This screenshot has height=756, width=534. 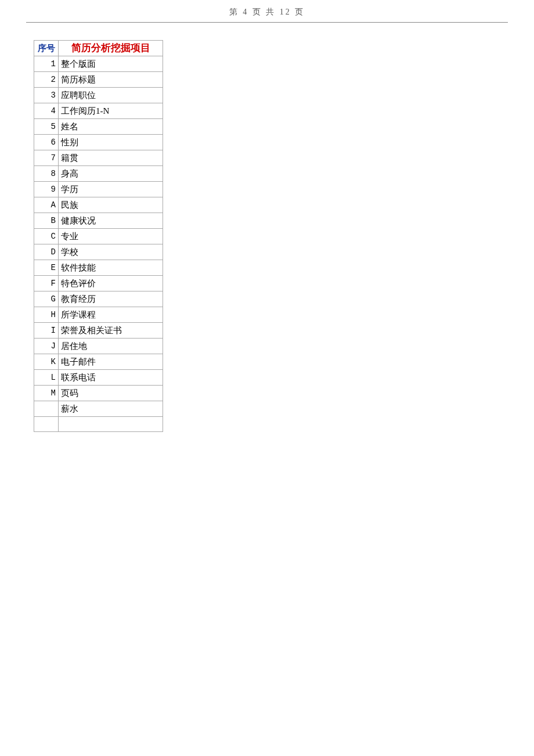 What do you see at coordinates (111, 80) in the screenshot?
I see `cell-item: 简历标题` at bounding box center [111, 80].